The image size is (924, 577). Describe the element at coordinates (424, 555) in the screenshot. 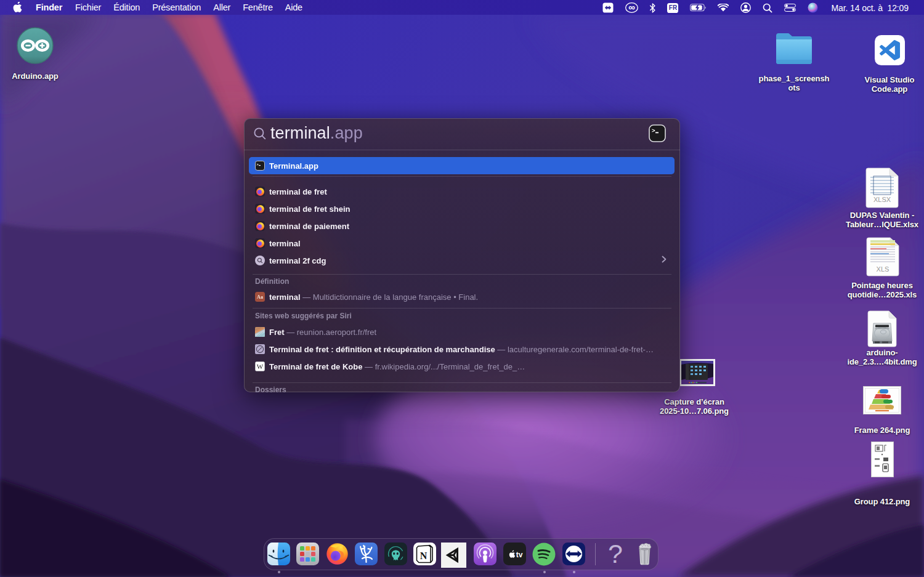

I see `svg-text: N` at that location.